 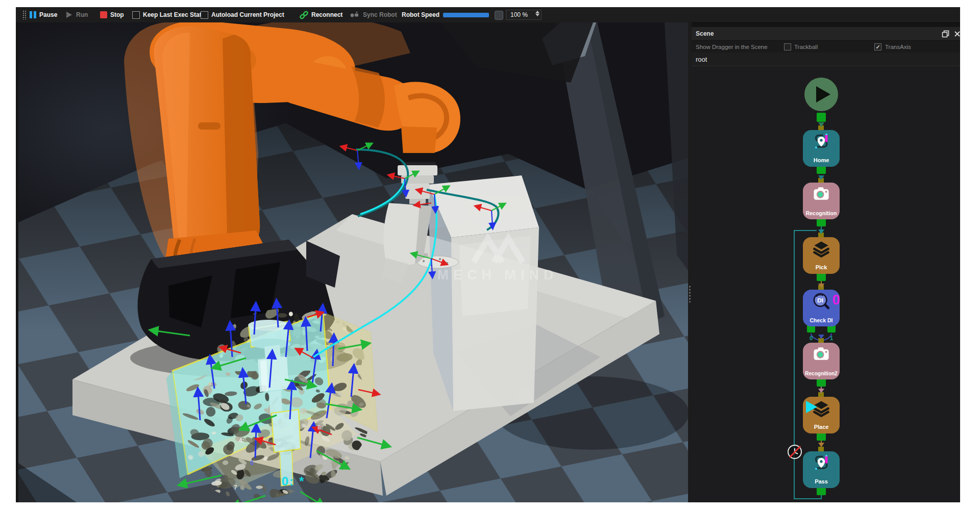 I want to click on splitter-grip-icon, so click(x=690, y=294).